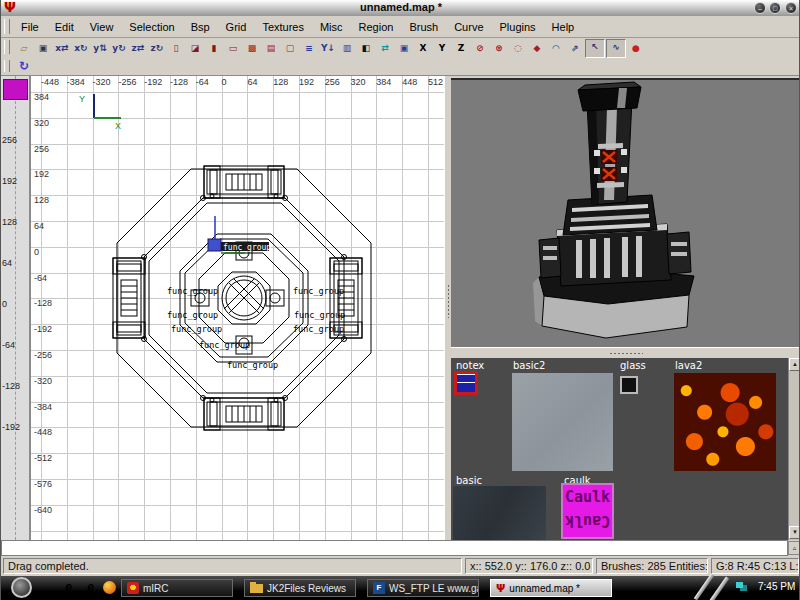 This screenshot has height=600, width=800. Describe the element at coordinates (290, 48) in the screenshot. I see `toolbar-button: ▢` at that location.